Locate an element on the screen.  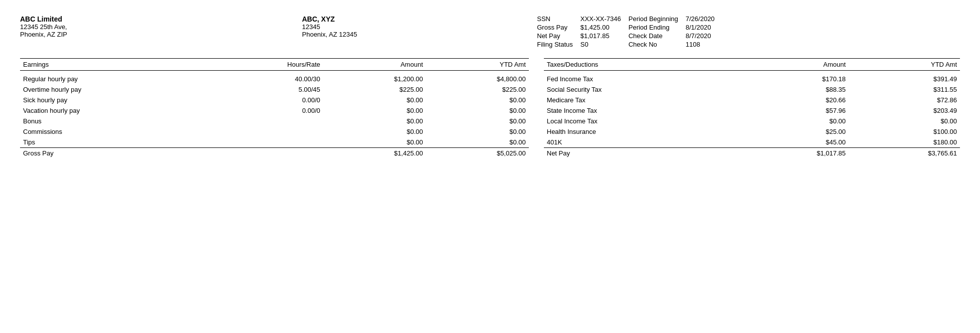
earnings-row: Regular hourly pay 40.00/30 $1,200.00 $4… is located at coordinates (275, 79).